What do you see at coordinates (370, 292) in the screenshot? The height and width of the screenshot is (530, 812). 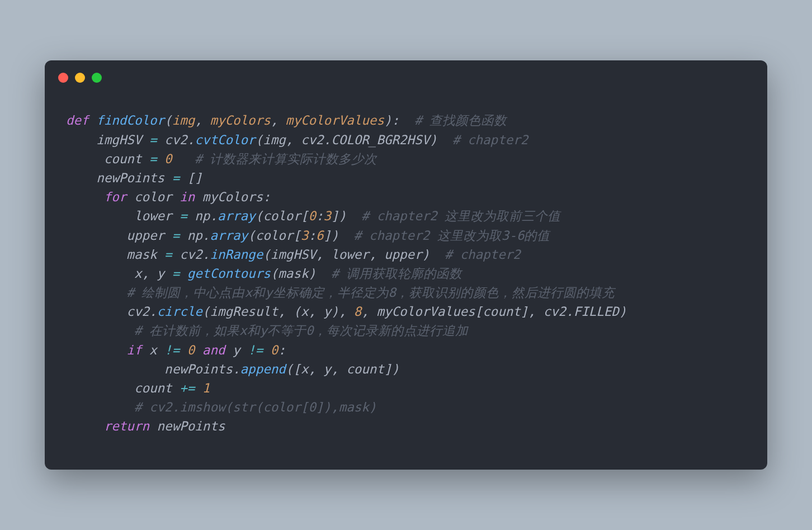 I see `code-token: # 绘制圆，中心点由x和y坐标确定，半径定为8，获取识别的颜色，然后进行圆的填充` at bounding box center [370, 292].